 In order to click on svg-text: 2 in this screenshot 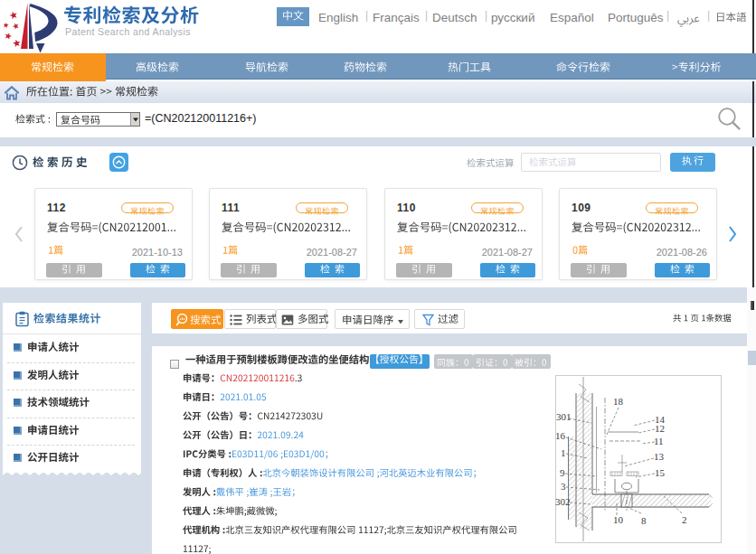, I will do `click(685, 520)`.